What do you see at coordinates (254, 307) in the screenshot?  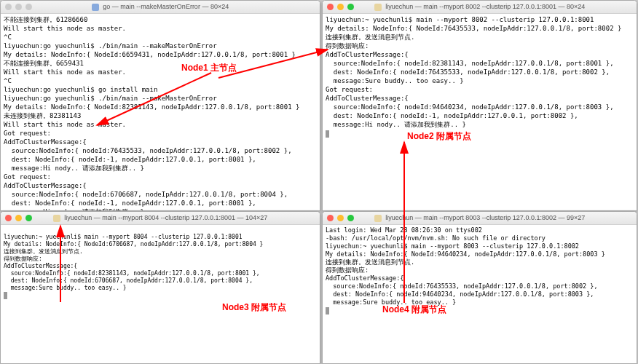 I see `annotation-node3: Node3 附属节点` at bounding box center [254, 307].